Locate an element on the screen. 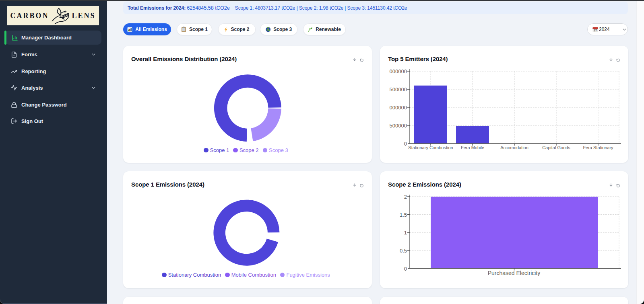  svg-text: 17 is located at coordinates (595, 31).